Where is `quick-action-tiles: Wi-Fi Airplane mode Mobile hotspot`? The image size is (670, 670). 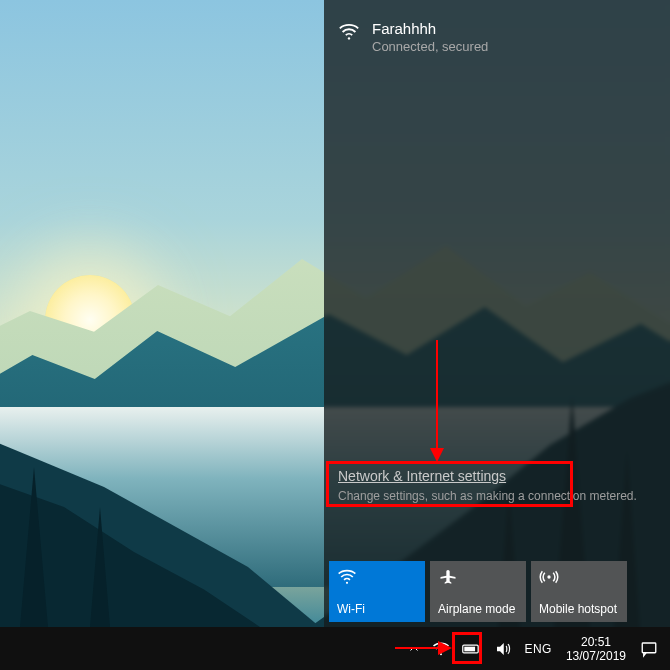 quick-action-tiles: Wi-Fi Airplane mode Mobile hotspot is located at coordinates (478, 592).